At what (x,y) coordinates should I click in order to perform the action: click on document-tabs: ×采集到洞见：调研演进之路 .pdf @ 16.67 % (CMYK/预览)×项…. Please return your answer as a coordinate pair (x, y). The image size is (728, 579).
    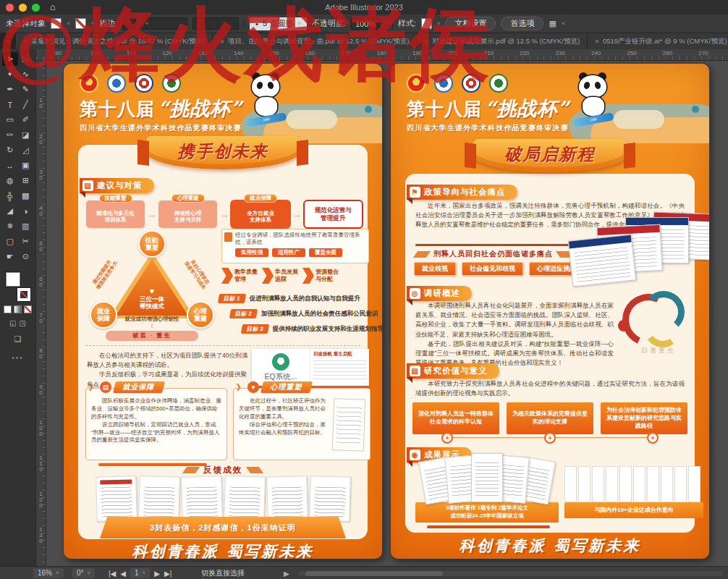
    Looking at the image, I should click on (372, 41).